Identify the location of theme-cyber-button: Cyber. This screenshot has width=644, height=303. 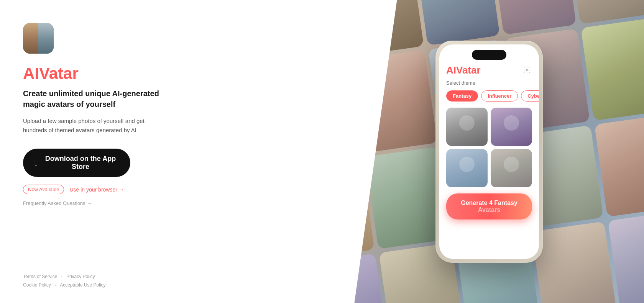
(530, 96).